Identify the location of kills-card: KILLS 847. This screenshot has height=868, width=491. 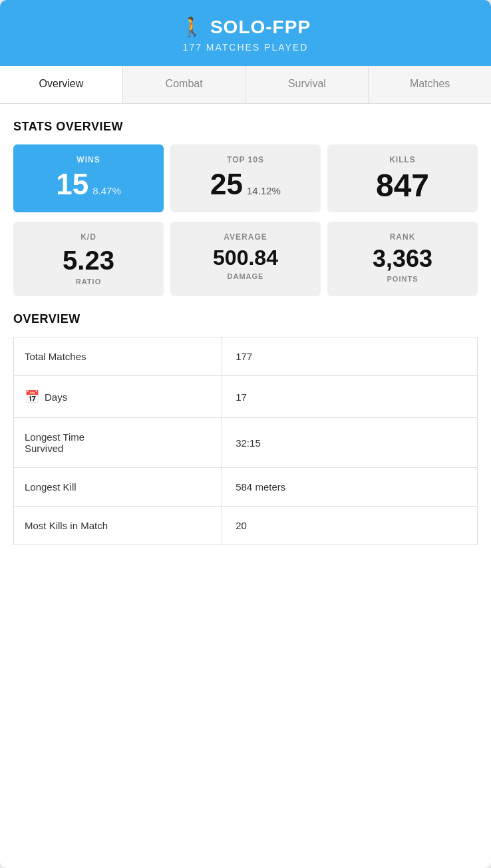
(403, 178).